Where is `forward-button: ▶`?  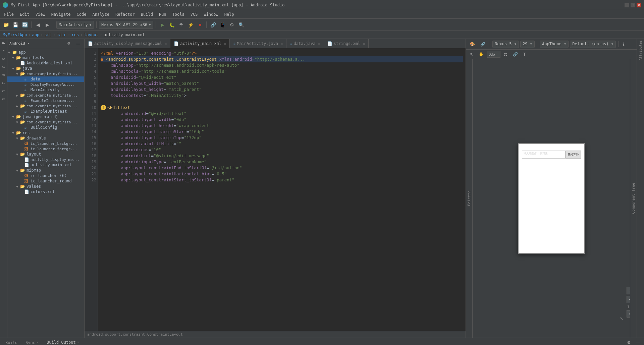
forward-button: ▶ is located at coordinates (47, 25).